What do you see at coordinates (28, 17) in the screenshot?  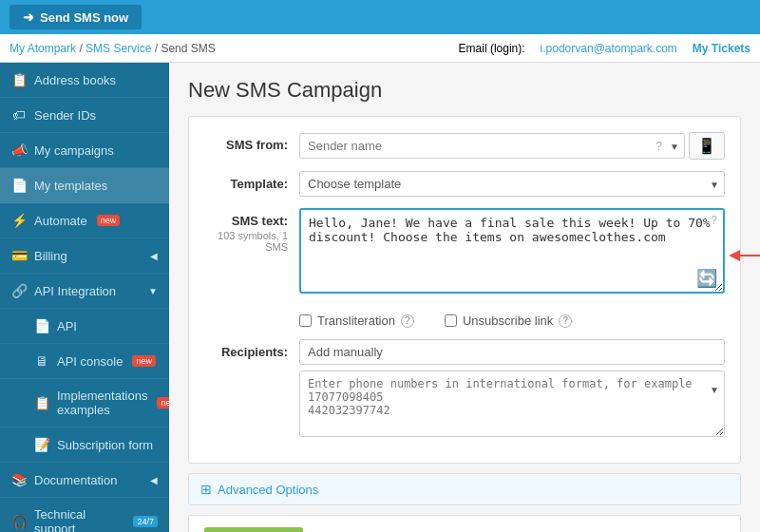 I see `arrow-right-icon: ➜` at bounding box center [28, 17].